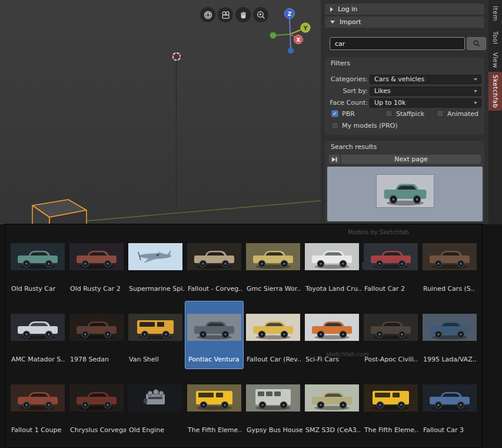 This screenshot has width=502, height=448. What do you see at coordinates (332, 406) in the screenshot?
I see `result-item: SMZ S3D (CeA3..` at bounding box center [332, 406].